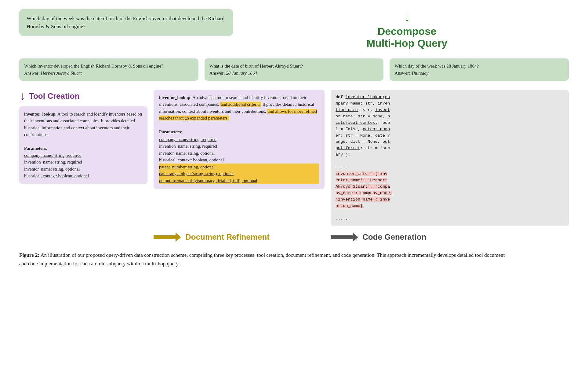 The height and width of the screenshot is (376, 588). I want to click on cg-param-or: or_name, so click(344, 116).